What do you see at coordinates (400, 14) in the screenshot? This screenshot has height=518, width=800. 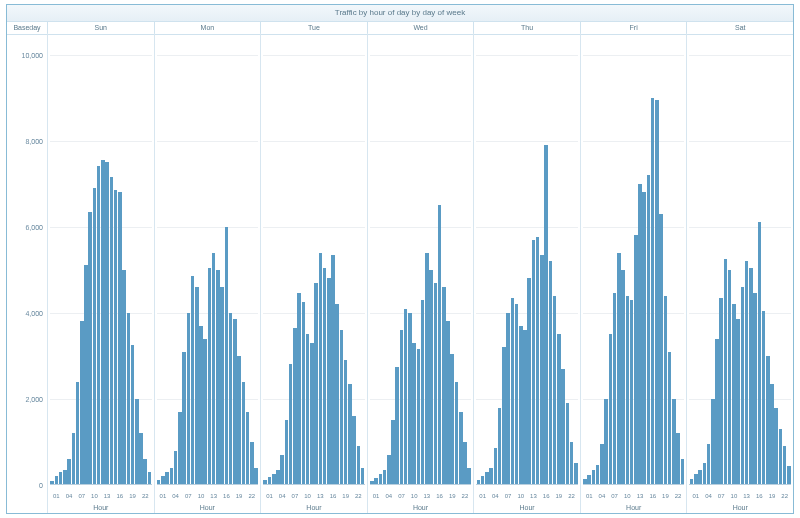 I see `chart-title: Traffic by hour of day by day of week` at bounding box center [400, 14].